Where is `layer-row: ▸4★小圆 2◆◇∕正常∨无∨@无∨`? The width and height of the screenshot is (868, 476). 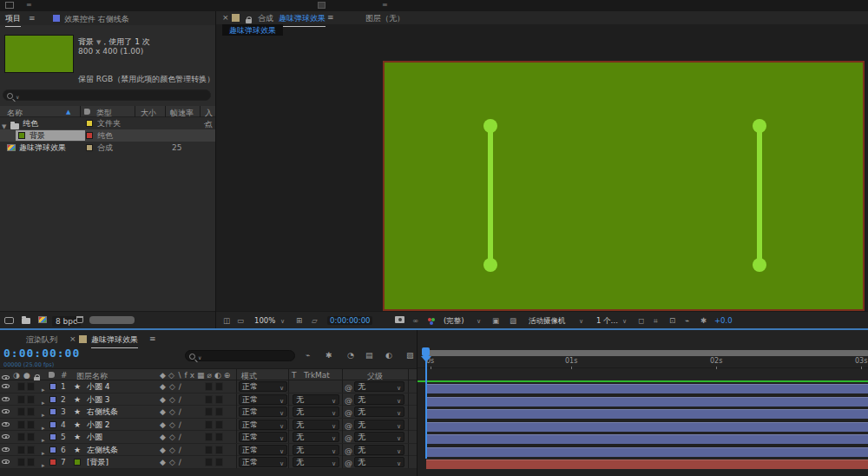 layer-row: ▸4★小圆 2◆◇∕正常∨无∨@无∨ is located at coordinates (208, 426).